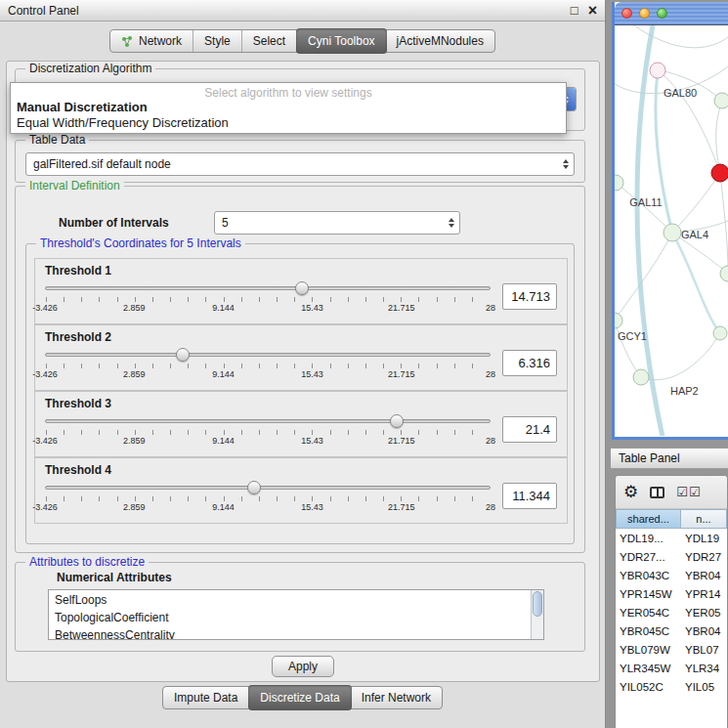 This screenshot has height=728, width=728. Describe the element at coordinates (268, 488) in the screenshot. I see `threshold-4-slider` at that location.